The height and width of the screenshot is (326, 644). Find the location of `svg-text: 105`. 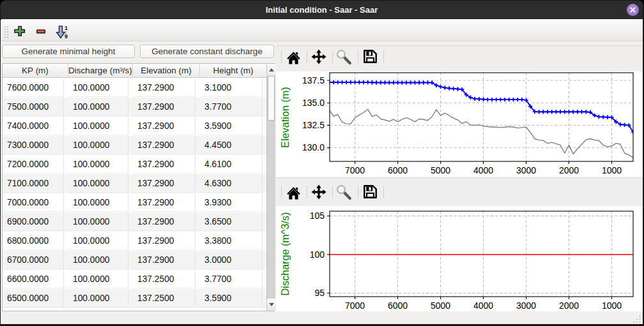

svg-text: 105 is located at coordinates (318, 216).